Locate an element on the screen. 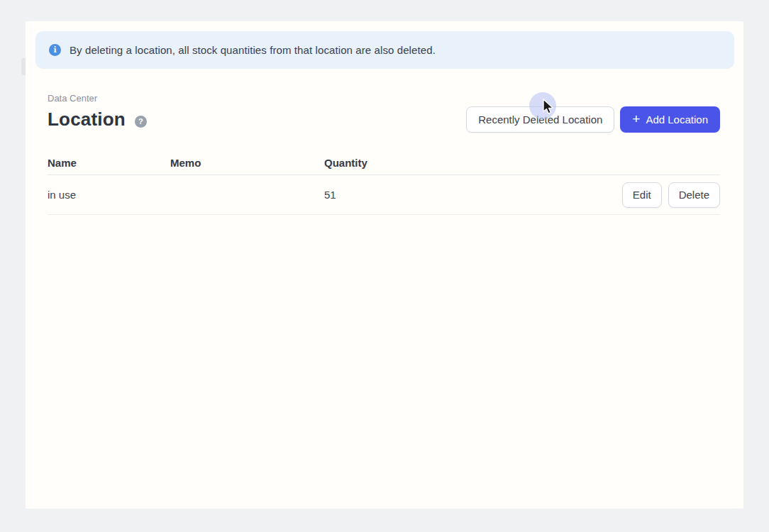 The width and height of the screenshot is (769, 532). table-header-row: Name Memo Quantity is located at coordinates (384, 163).